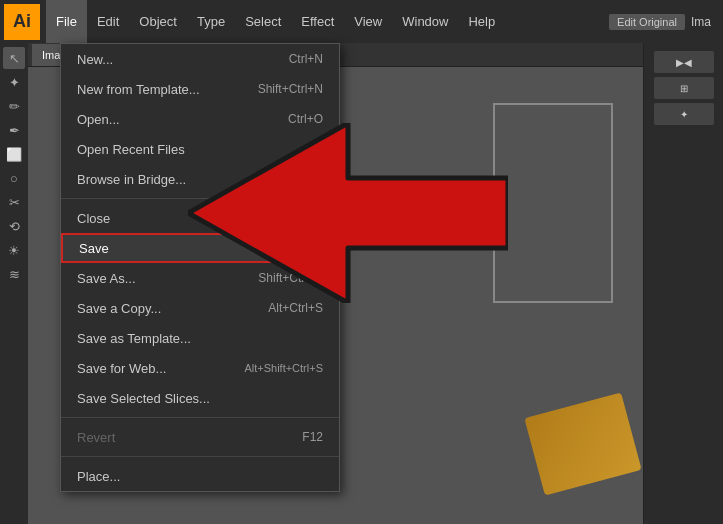 Image resolution: width=723 pixels, height=524 pixels. Describe the element at coordinates (22, 22) in the screenshot. I see `app-logo: Ai` at that location.